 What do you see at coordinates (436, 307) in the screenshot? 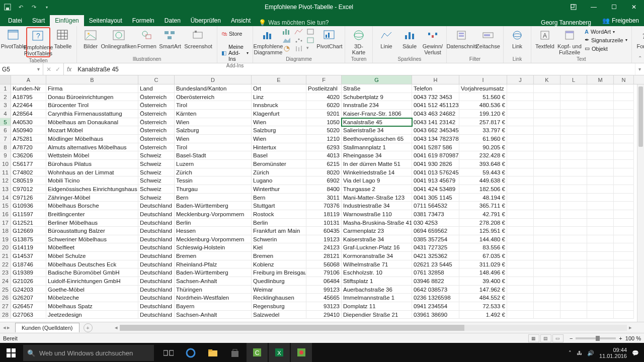
I see `cell: 0941 234554` at bounding box center [436, 307].